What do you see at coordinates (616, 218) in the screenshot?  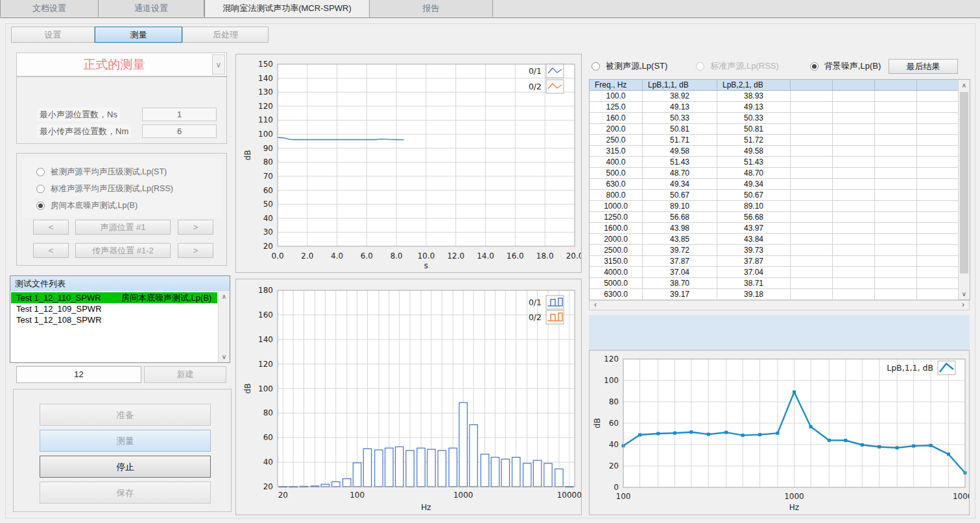 I see `table-cell: 1250.0` at bounding box center [616, 218].